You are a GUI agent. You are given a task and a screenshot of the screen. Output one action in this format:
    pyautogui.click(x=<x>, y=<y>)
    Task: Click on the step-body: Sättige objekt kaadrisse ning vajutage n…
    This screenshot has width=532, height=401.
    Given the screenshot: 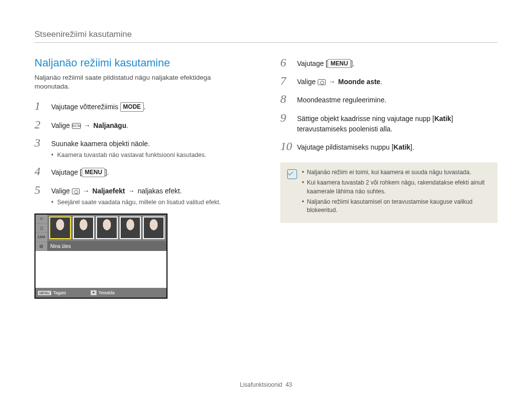 What is the action you would take?
    pyautogui.click(x=397, y=123)
    